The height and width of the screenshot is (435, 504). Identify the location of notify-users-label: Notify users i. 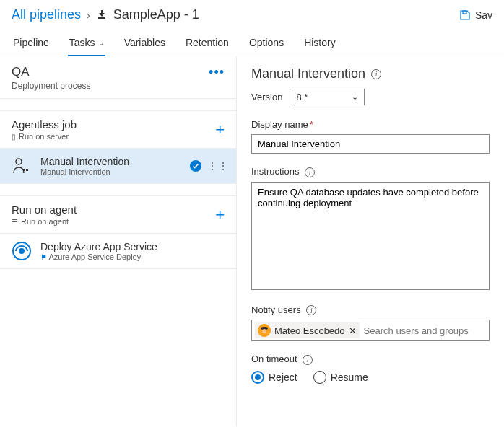
(284, 310).